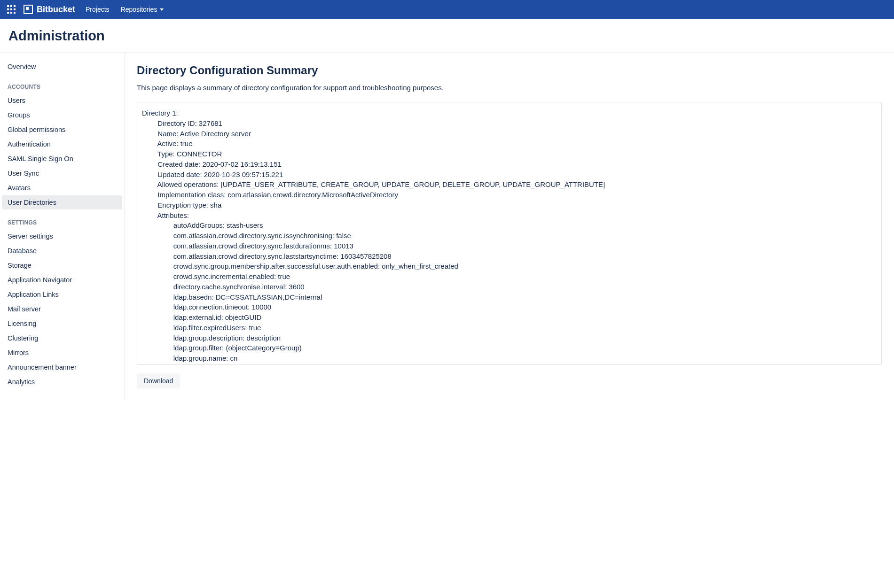 This screenshot has height=588, width=894. What do you see at coordinates (62, 338) in the screenshot?
I see `sidebar-item-clustering: Clustering` at bounding box center [62, 338].